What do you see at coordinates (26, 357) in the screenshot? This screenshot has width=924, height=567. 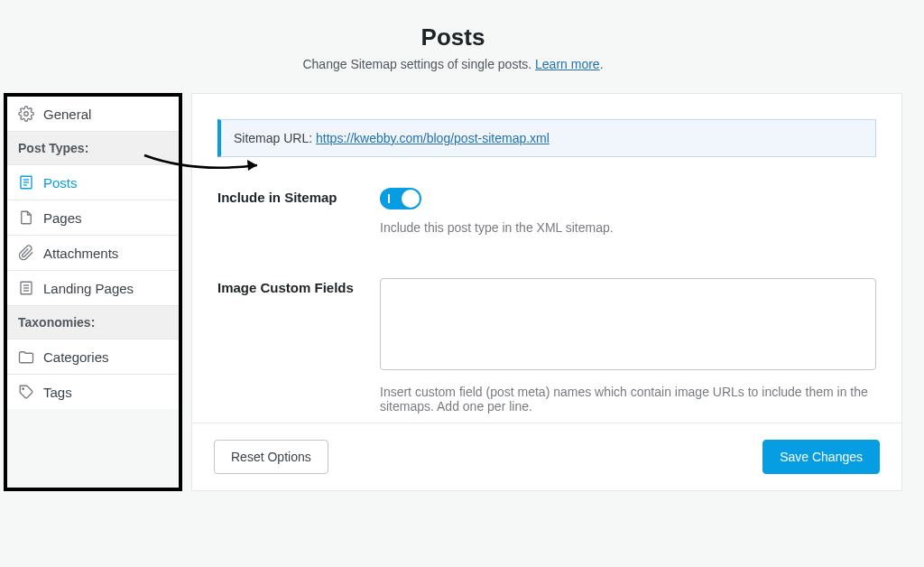 I see `folder-icon` at bounding box center [26, 357].